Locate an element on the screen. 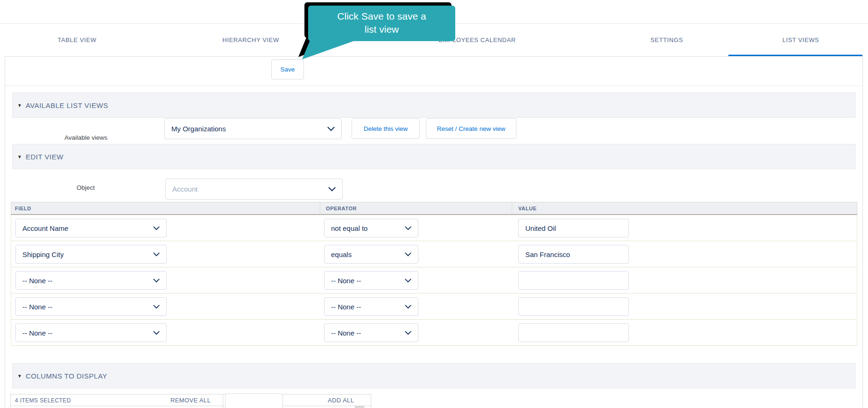 This screenshot has height=408, width=868. tooltip-callout: Click Save to save a list view is located at coordinates (382, 23).